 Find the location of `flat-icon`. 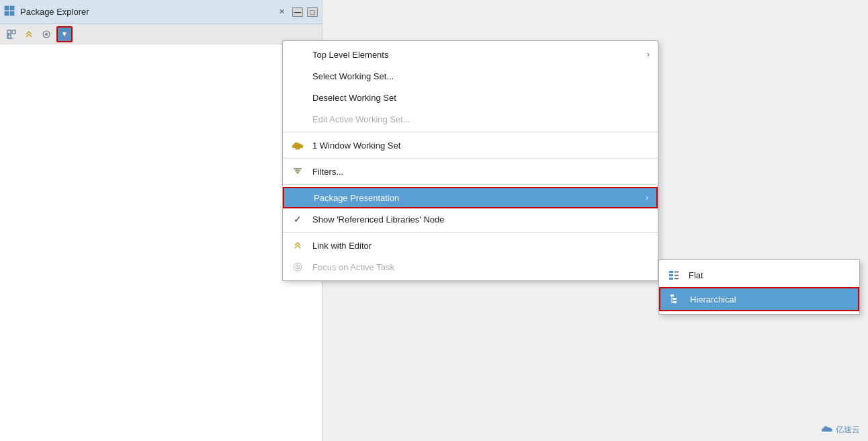

flat-icon is located at coordinates (674, 275).